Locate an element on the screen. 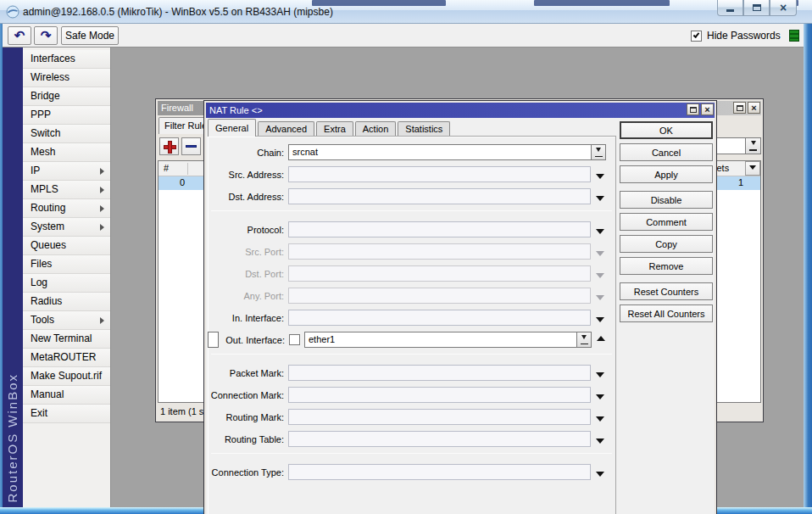 The height and width of the screenshot is (514, 812). nat-tabstrip: GeneralAdvancedExtraActionStatistics is located at coordinates (330, 127).